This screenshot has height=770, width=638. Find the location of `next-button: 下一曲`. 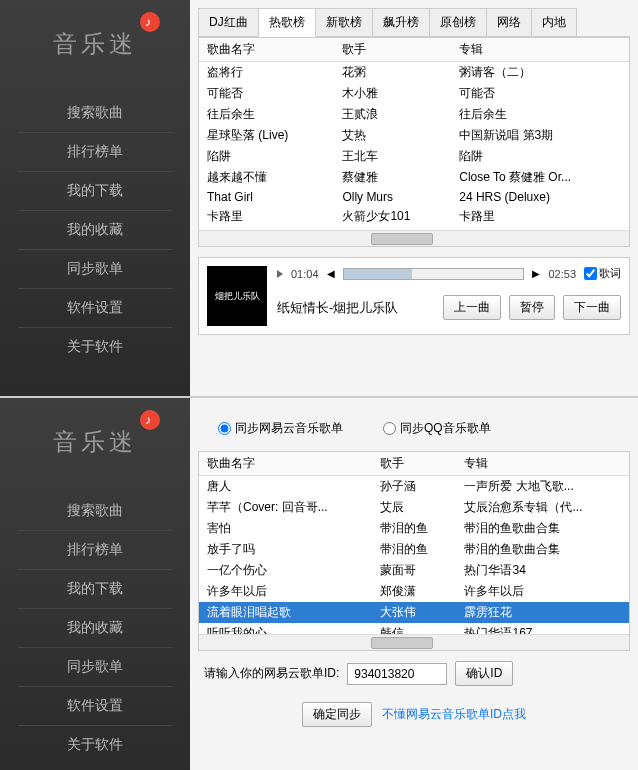

next-button: 下一曲 is located at coordinates (592, 308).